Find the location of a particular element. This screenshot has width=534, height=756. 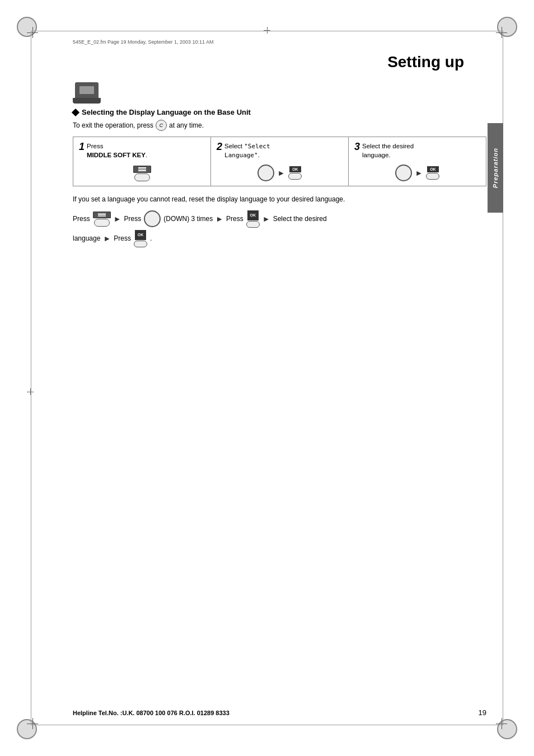

arrow-2: ► is located at coordinates (282, 173).